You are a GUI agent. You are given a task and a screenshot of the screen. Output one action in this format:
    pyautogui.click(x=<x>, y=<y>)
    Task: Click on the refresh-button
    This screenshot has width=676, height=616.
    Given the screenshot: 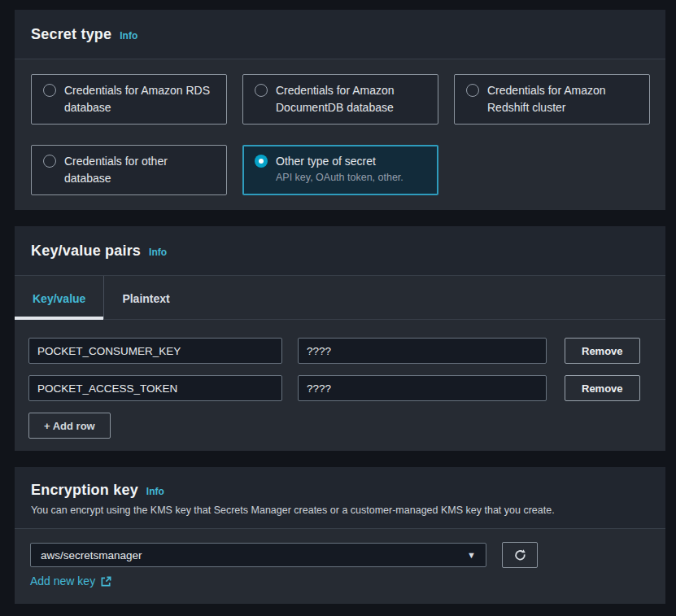 What is the action you would take?
    pyautogui.click(x=520, y=555)
    